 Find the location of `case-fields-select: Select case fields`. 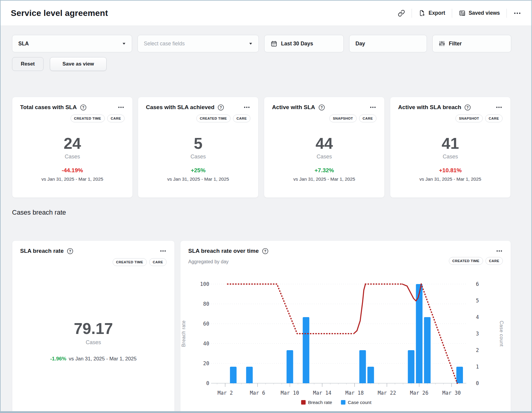

case-fields-select: Select case fields is located at coordinates (198, 44).